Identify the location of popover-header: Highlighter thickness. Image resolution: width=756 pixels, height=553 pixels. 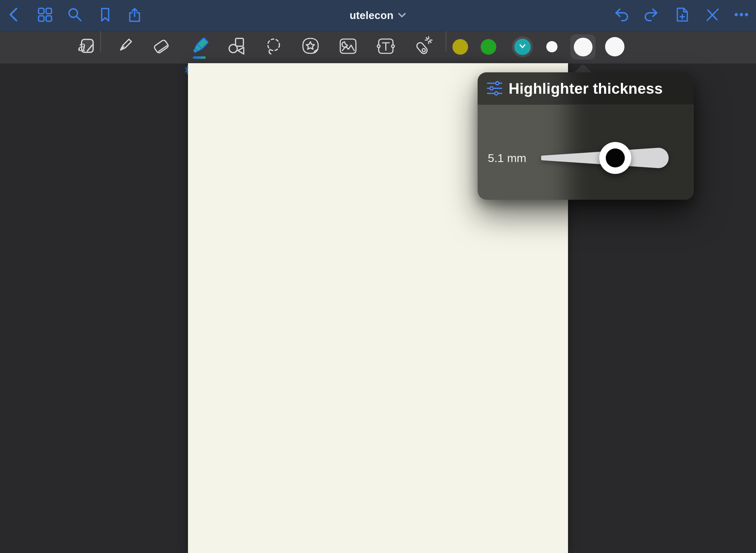
(586, 89).